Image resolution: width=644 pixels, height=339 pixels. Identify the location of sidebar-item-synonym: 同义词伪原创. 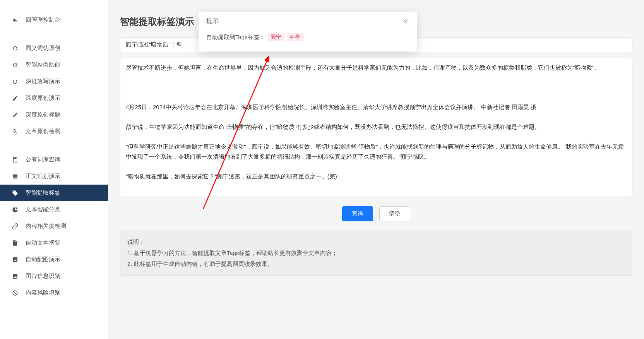
(54, 48).